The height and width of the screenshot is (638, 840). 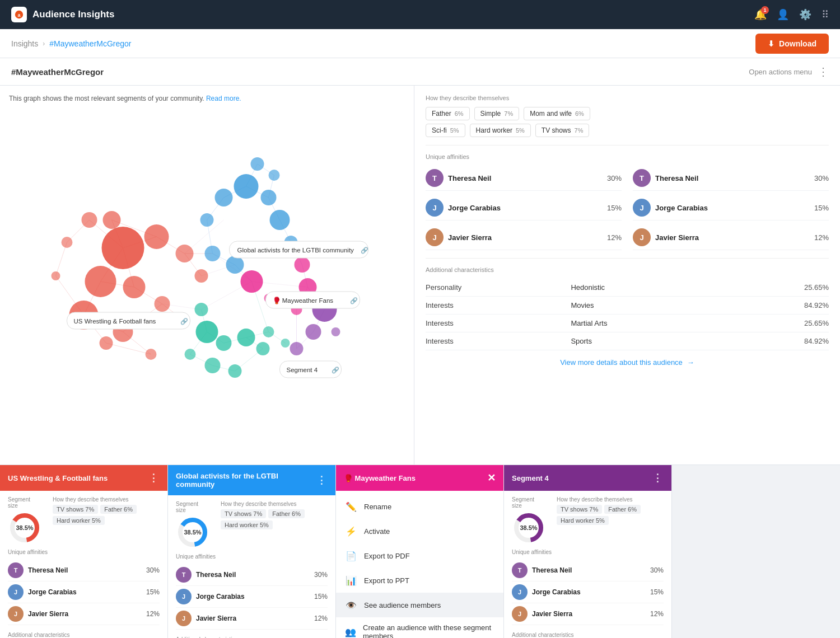 What do you see at coordinates (193, 525) in the screenshot?
I see `segment-size-col-l: Segment size 38.5%` at bounding box center [193, 525].